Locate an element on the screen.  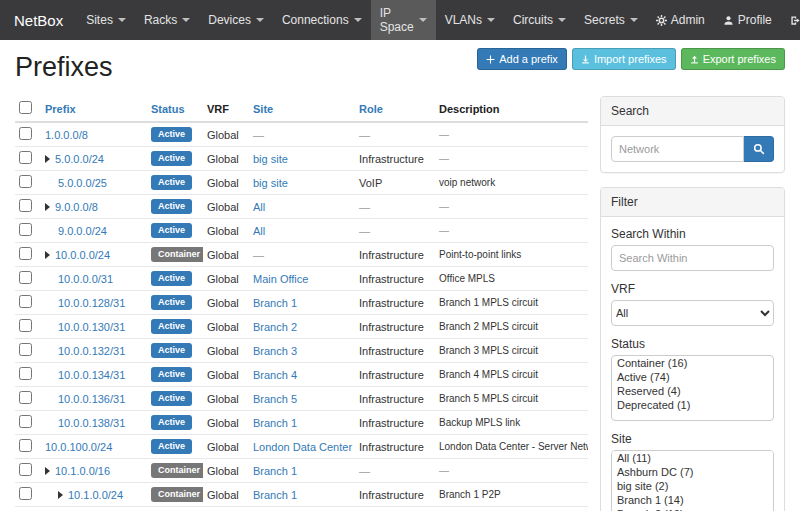
add-a-prefix-button: Add a prefix is located at coordinates (522, 59).